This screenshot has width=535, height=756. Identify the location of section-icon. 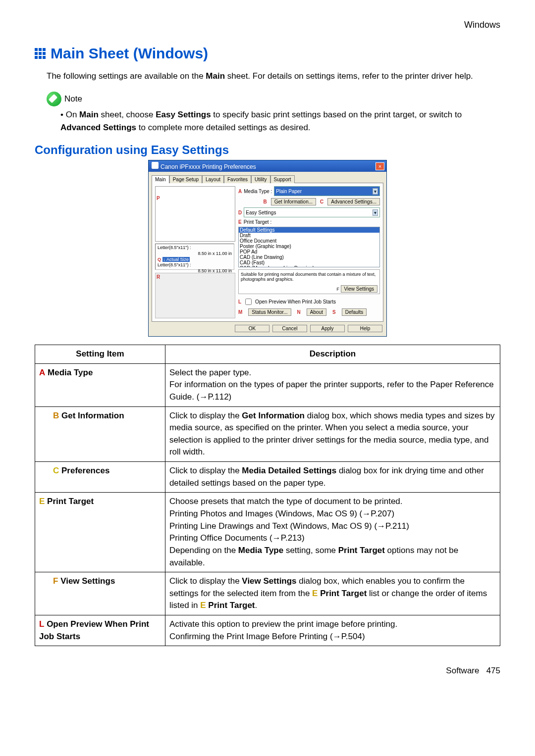
(40, 53).